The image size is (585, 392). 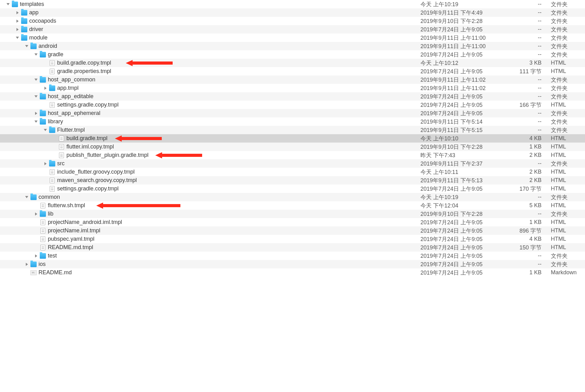 I want to click on file-name: gradle, so click(x=56, y=55).